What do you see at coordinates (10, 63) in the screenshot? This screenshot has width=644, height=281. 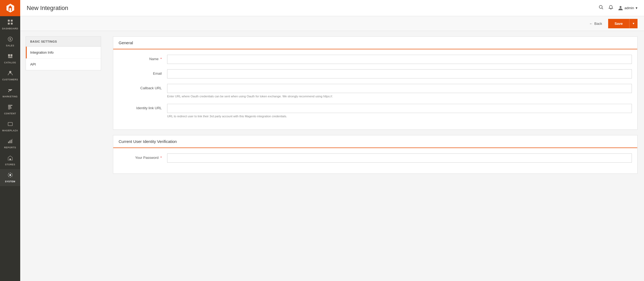 I see `sidebar-item-catalog-label: CATALOG` at bounding box center [10, 63].